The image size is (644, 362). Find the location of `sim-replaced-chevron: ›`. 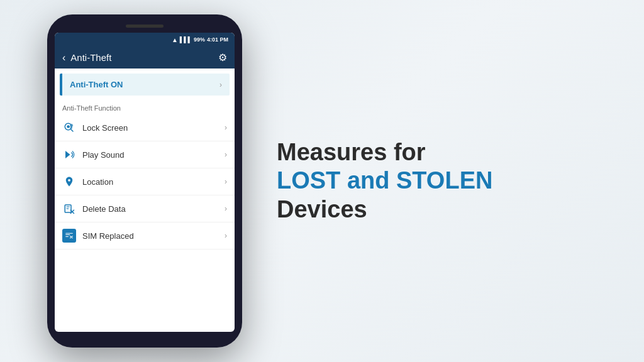

sim-replaced-chevron: › is located at coordinates (226, 236).